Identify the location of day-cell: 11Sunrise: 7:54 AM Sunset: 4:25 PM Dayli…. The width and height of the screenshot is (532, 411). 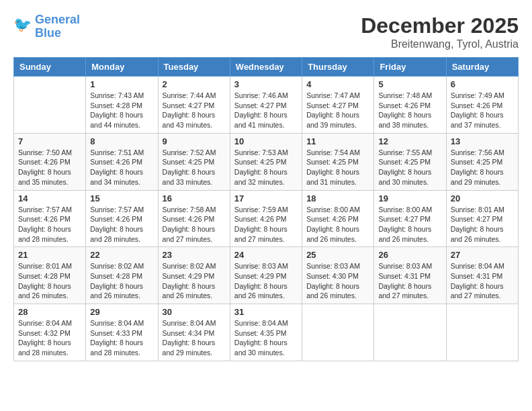
(339, 161).